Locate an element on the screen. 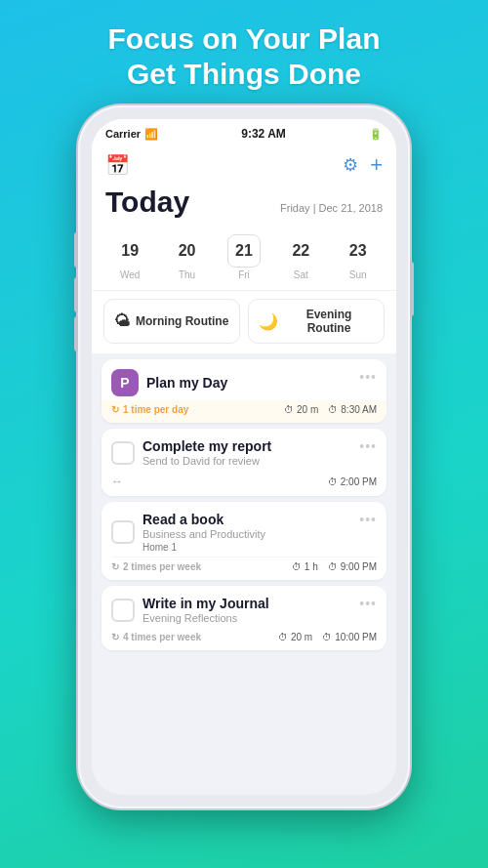 The width and height of the screenshot is (488, 868). hero-line2: Get Things Done is located at coordinates (244, 74).